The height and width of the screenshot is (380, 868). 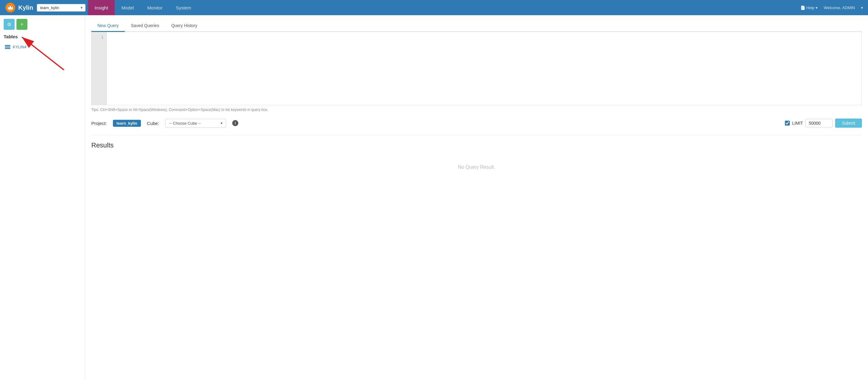 I want to click on no-result-text: No Query Result., so click(x=476, y=167).